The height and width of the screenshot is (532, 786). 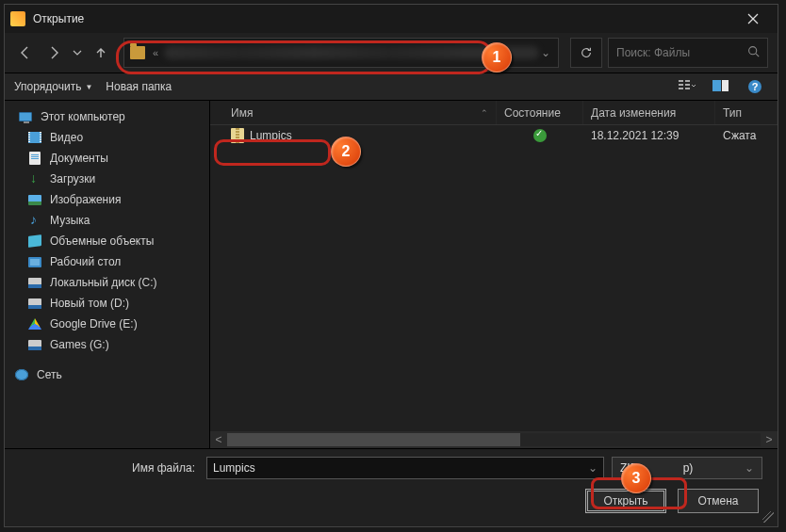 What do you see at coordinates (234, 468) in the screenshot?
I see `filename-value: Lumpics` at bounding box center [234, 468].